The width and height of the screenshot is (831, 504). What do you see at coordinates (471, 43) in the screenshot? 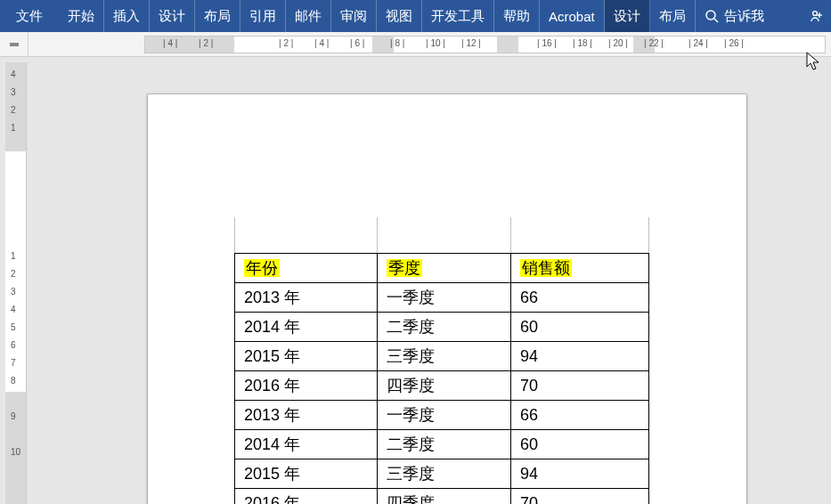
I see `ruler-tick: | 12 |` at bounding box center [471, 43].